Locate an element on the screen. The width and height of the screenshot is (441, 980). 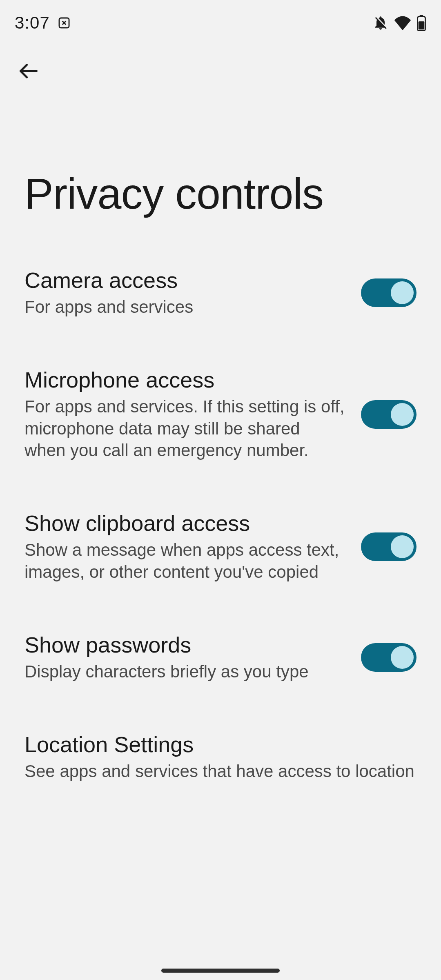
setting-title: Show passwords is located at coordinates (185, 645).